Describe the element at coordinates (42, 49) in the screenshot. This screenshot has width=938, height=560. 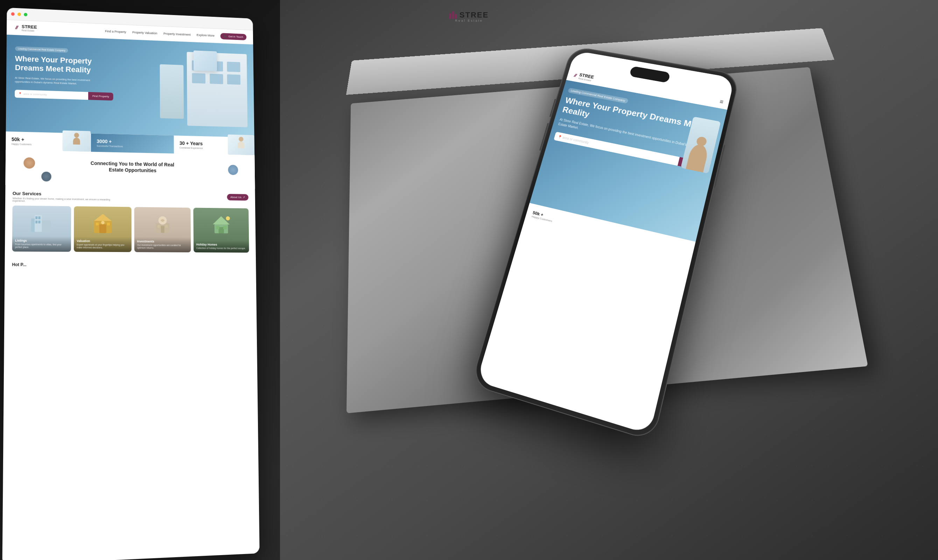
I see `hero-badge: Leading Commercial Real Estate Company` at that location.